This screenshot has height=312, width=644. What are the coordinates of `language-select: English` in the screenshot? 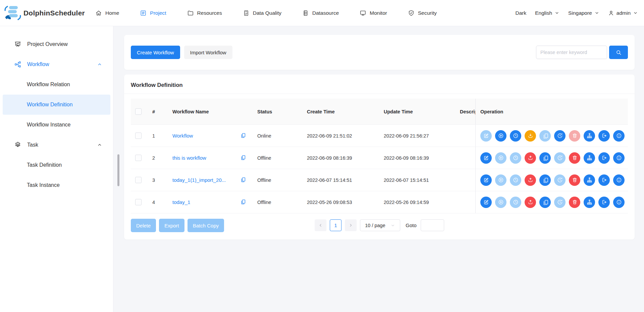 It's located at (547, 13).